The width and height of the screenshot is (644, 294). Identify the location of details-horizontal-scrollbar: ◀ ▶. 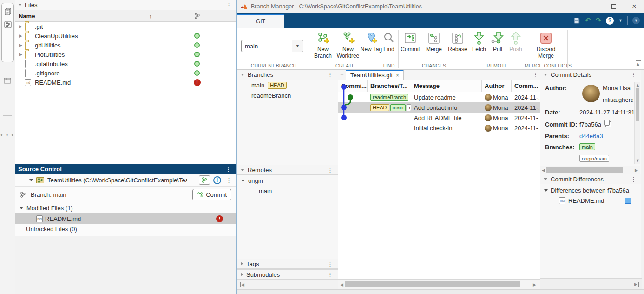
(590, 170).